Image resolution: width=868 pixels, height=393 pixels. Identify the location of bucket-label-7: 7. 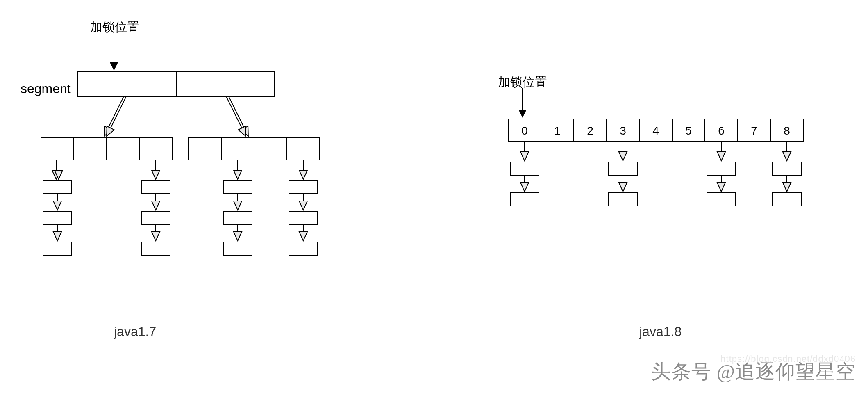
(754, 130).